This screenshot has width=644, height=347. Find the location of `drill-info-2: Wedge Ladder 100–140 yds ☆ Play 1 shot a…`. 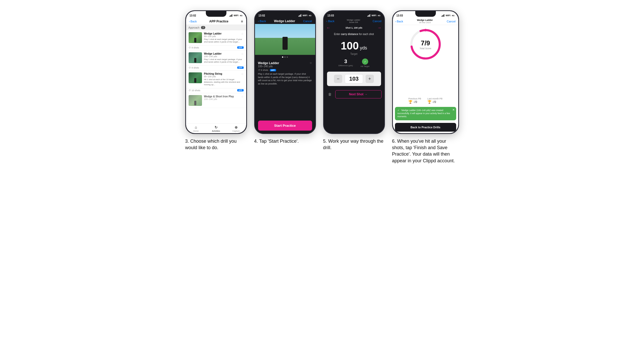

drill-info-2: Wedge Ladder 100–140 yds ☆ Play 1 shot a… is located at coordinates (224, 58).